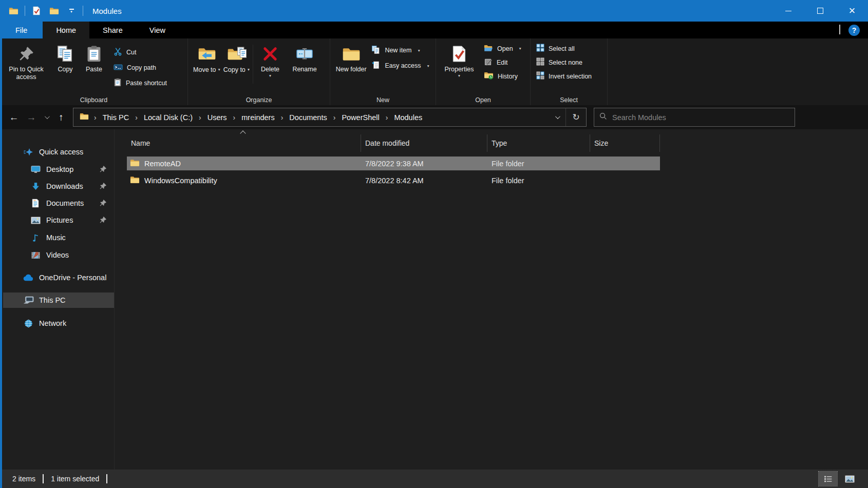 This screenshot has width=868, height=488. Describe the element at coordinates (258, 118) in the screenshot. I see `breadcrumb-mreinders: mreinders` at that location.